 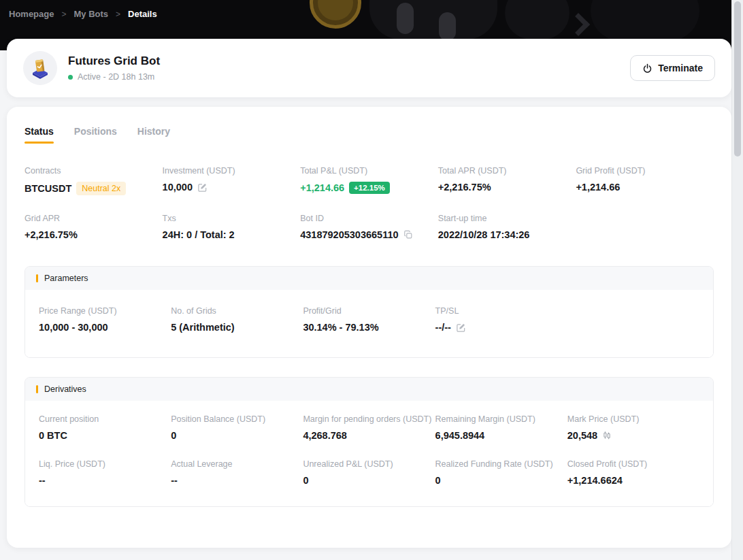 What do you see at coordinates (237, 327) in the screenshot?
I see `field-value: 5 (Arithmetic)` at bounding box center [237, 327].